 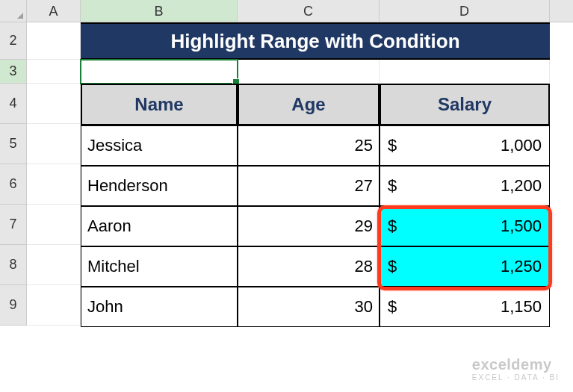 I want to click on cell-salary: $ 1,200, so click(x=465, y=186).